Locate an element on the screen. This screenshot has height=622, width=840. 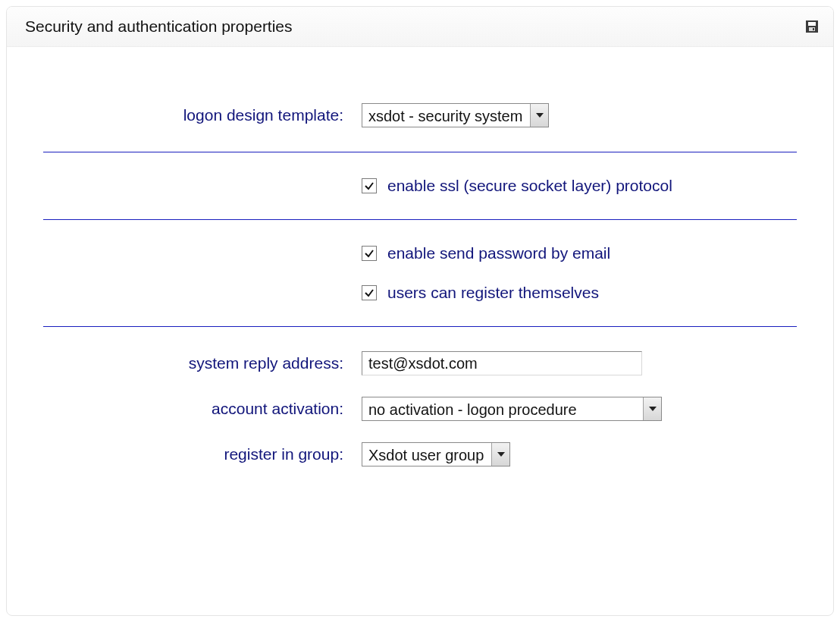
row-enable-send-password: enable send password by email is located at coordinates (420, 253).